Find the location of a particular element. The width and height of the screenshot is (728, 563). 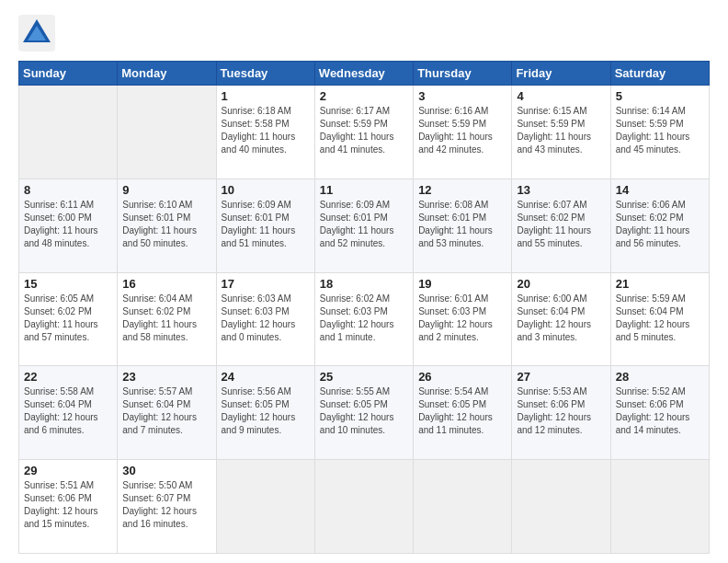

calendar-cell: 8 Sunrise: 6:11 AM Sunset: 6:00 PM Dayli… is located at coordinates (68, 225).